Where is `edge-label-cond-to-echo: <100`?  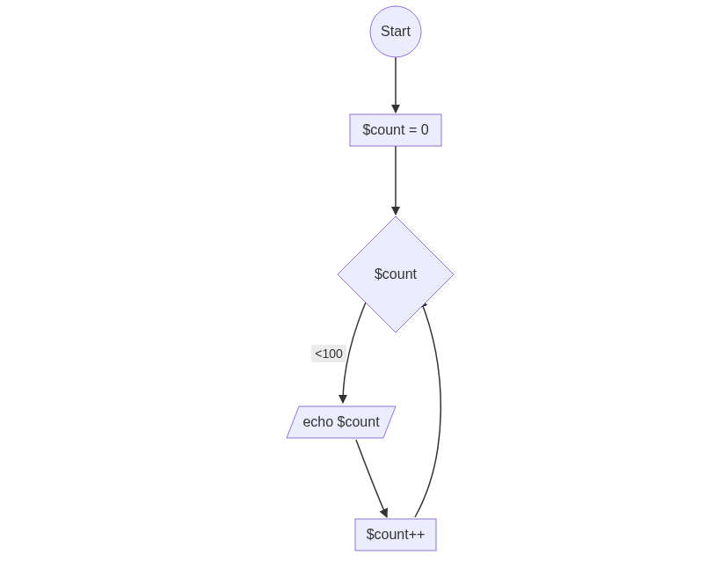 edge-label-cond-to-echo: <100 is located at coordinates (329, 354).